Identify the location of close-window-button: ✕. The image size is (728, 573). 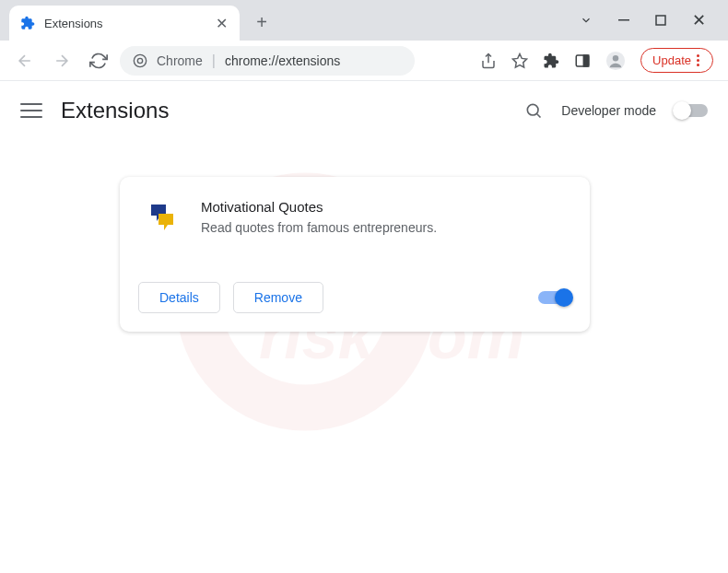
(699, 20).